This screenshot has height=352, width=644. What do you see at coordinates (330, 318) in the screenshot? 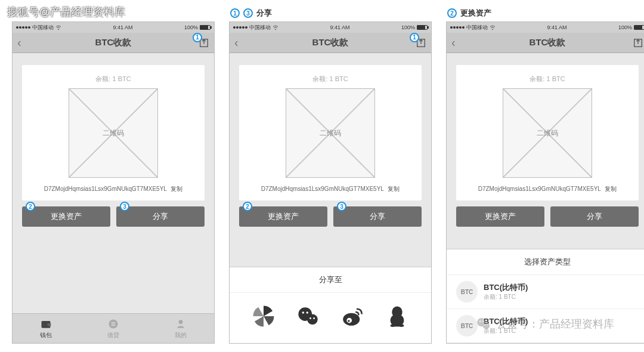
I see `share-icon-row` at bounding box center [330, 318].